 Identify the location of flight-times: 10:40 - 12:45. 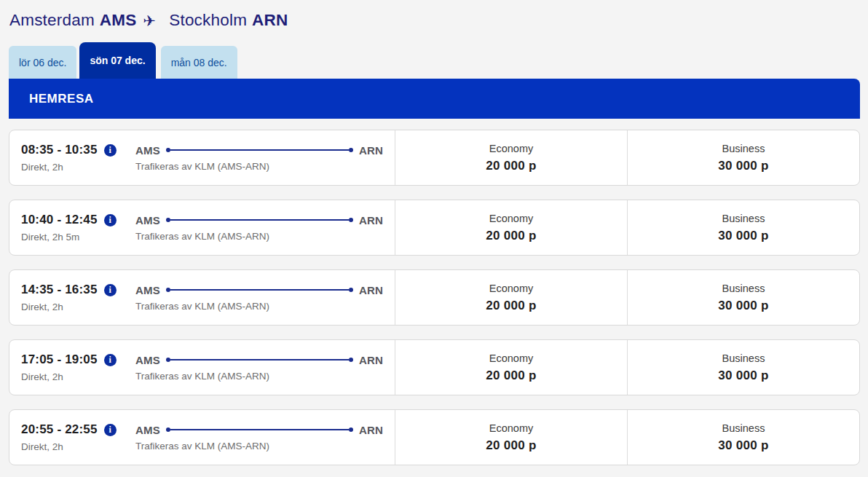
(60, 220).